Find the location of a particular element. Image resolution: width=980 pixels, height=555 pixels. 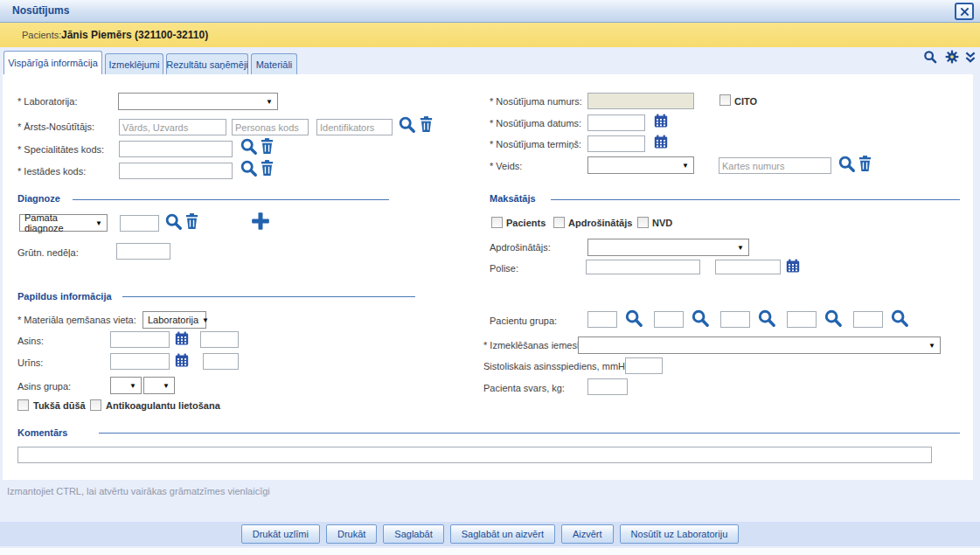

izmeklesanas-iemesls-select: ▼ is located at coordinates (759, 345).